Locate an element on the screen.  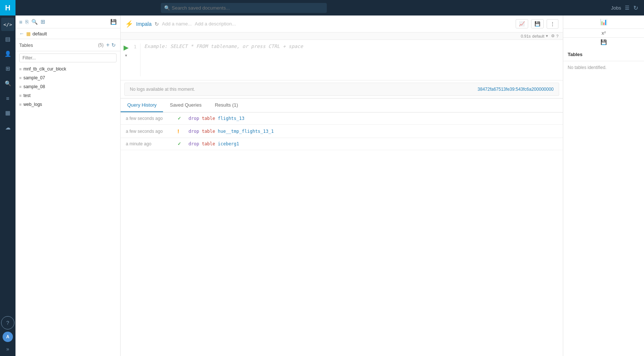
table-item-2: ≡ sample_07 is located at coordinates (68, 78).